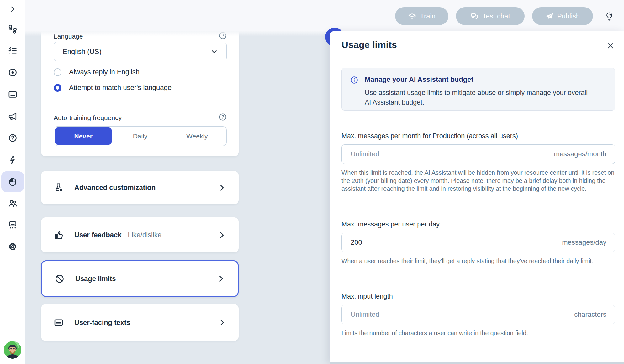 This screenshot has width=624, height=364. I want to click on train-label: Train, so click(428, 16).